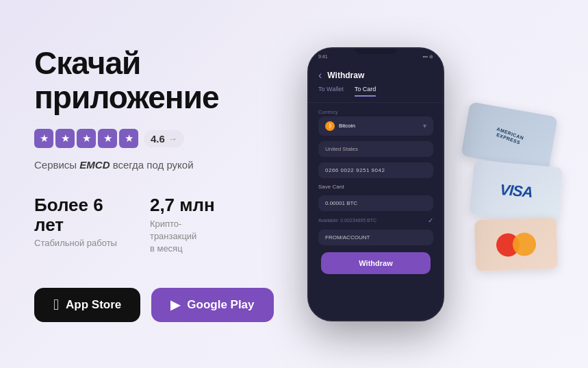 The height and width of the screenshot is (368, 588). Describe the element at coordinates (376, 237) in the screenshot. I see `account-row: FROM/ACCOUNT` at that location.